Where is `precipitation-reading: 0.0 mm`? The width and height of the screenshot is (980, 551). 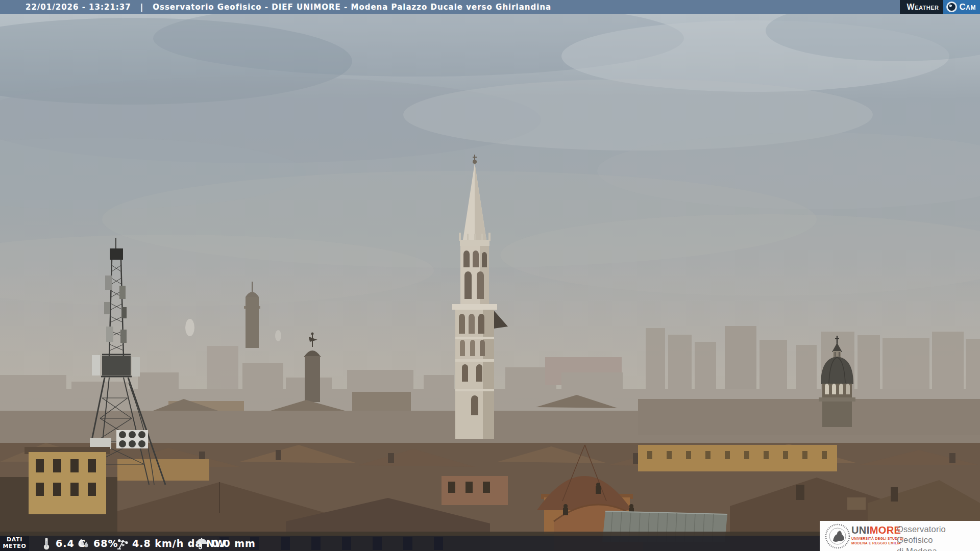
precipitation-reading: 0.0 mm is located at coordinates (226, 543).